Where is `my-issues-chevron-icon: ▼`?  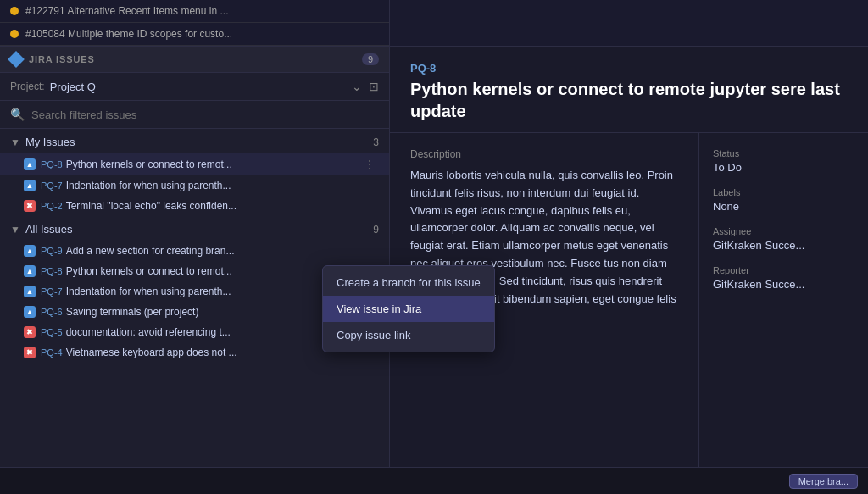 my-issues-chevron-icon: ▼ is located at coordinates (15, 142).